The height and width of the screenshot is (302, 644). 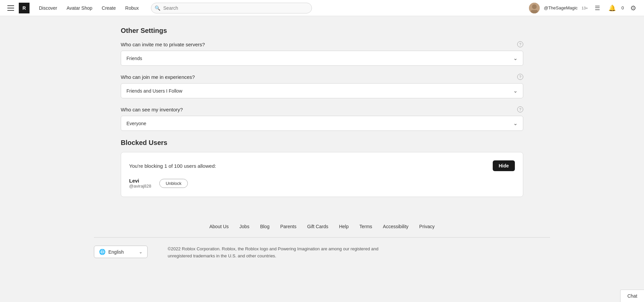 I want to click on chat-button: Chat, so click(x=632, y=296).